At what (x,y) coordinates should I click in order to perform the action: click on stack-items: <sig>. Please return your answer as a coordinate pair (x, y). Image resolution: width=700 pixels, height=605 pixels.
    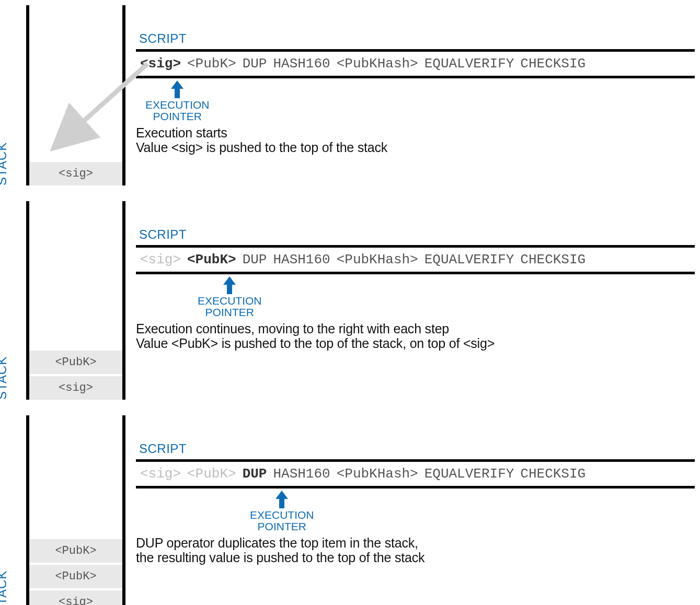
    Looking at the image, I should click on (76, 172).